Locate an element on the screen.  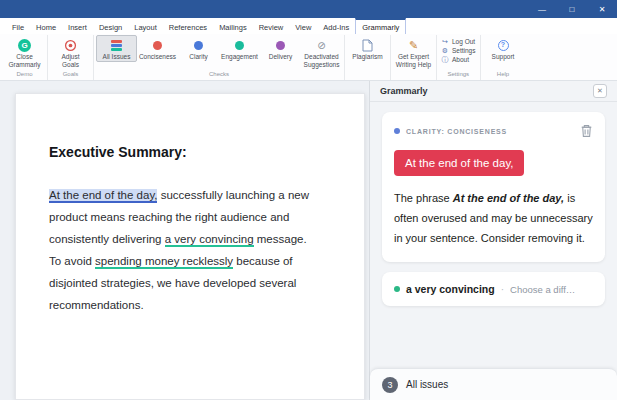
emphasized-phrase: At the end of the day, is located at coordinates (508, 198).